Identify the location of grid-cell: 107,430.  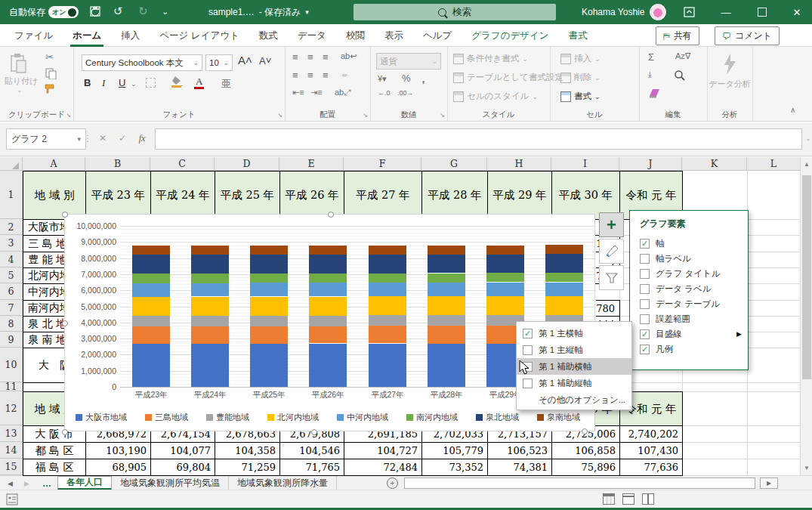
(651, 450).